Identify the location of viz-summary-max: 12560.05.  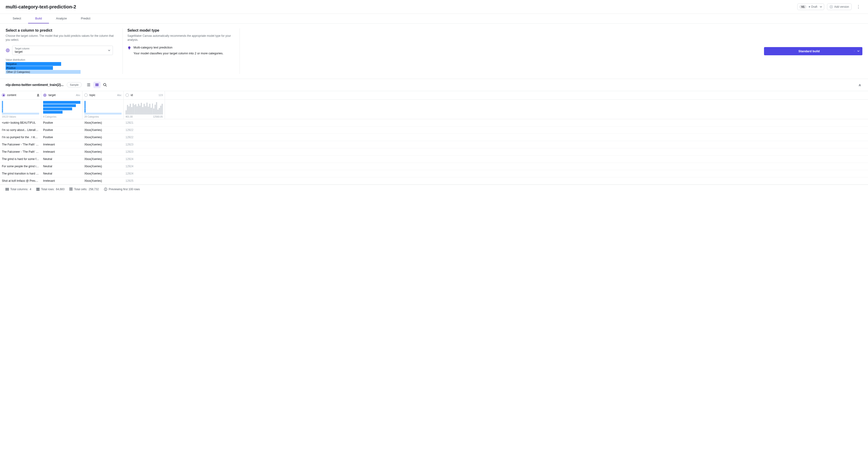
(158, 117).